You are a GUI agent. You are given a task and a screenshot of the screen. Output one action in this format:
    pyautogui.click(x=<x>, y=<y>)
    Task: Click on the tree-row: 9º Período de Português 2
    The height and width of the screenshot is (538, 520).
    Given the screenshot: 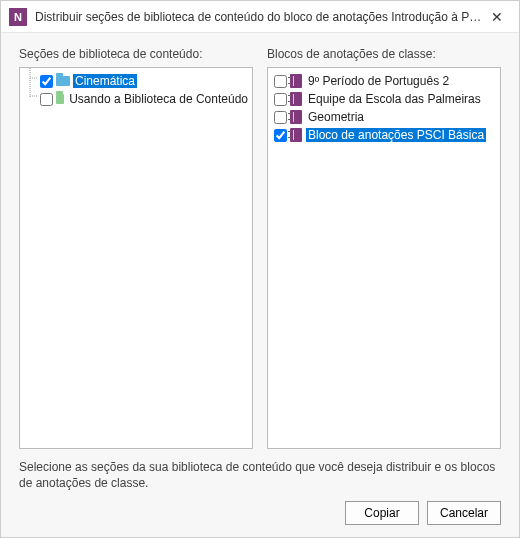 What is the action you would take?
    pyautogui.click(x=384, y=81)
    